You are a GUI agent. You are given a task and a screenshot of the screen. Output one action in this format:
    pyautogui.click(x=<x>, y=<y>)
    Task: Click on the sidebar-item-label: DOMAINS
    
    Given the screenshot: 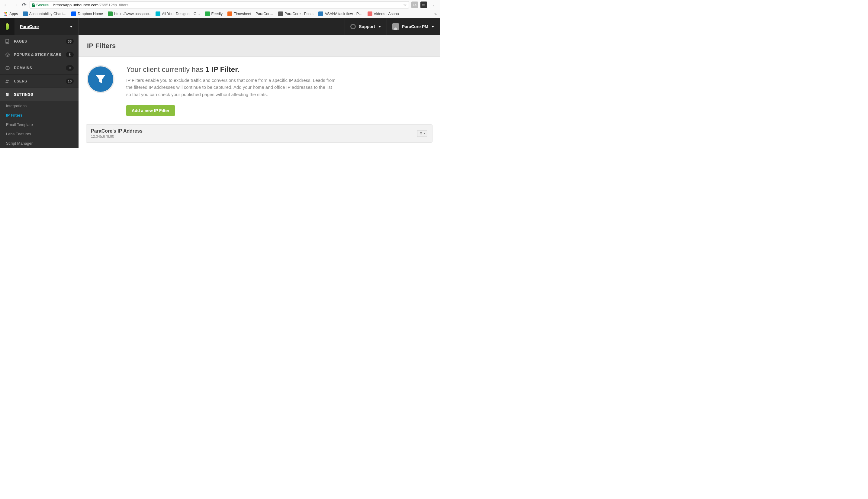 What is the action you would take?
    pyautogui.click(x=23, y=68)
    